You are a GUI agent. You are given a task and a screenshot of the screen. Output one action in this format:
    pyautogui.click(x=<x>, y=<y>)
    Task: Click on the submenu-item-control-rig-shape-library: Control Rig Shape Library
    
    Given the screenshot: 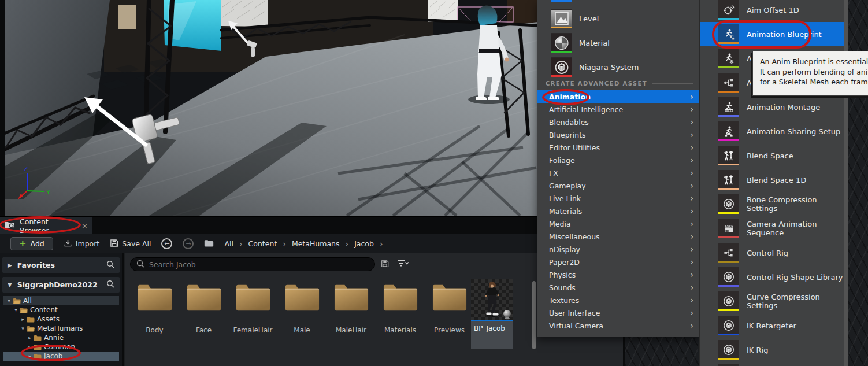 What is the action you would take?
    pyautogui.click(x=772, y=277)
    